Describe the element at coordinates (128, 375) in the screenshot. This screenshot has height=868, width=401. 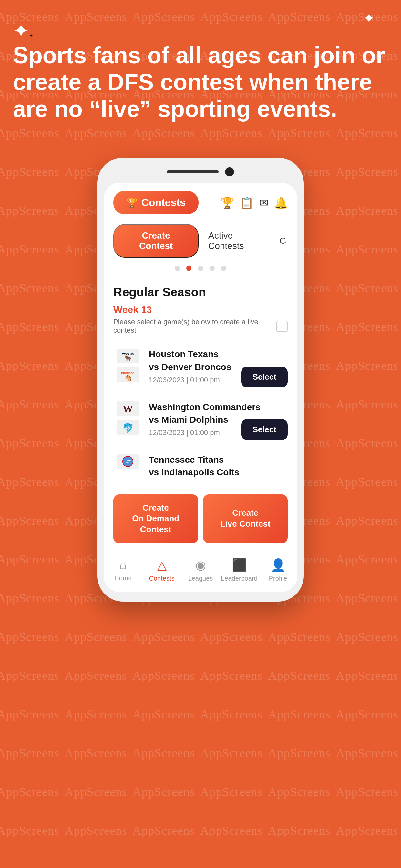
I see `broncos-logo: BRONCOS 🐴` at that location.